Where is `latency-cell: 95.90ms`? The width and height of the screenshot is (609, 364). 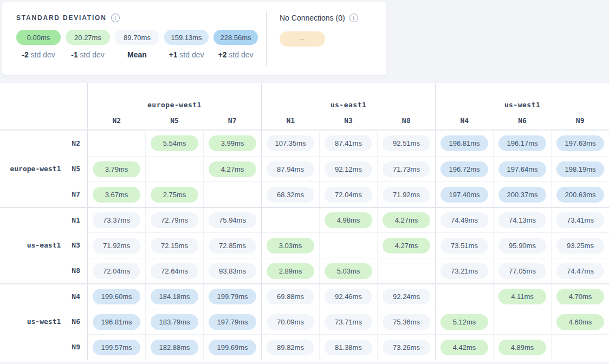 latency-cell: 95.90ms is located at coordinates (522, 245).